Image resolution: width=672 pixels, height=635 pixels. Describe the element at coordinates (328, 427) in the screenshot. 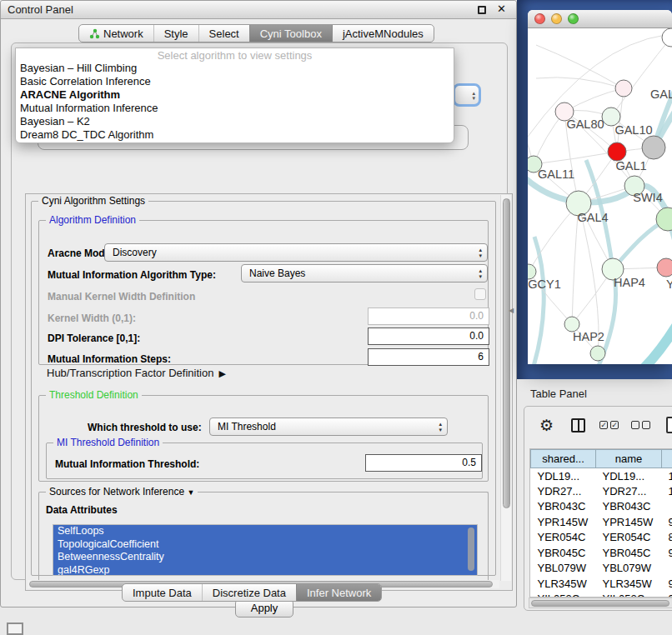

I see `which-threshold-combo: MI Threshold ▴▾` at that location.